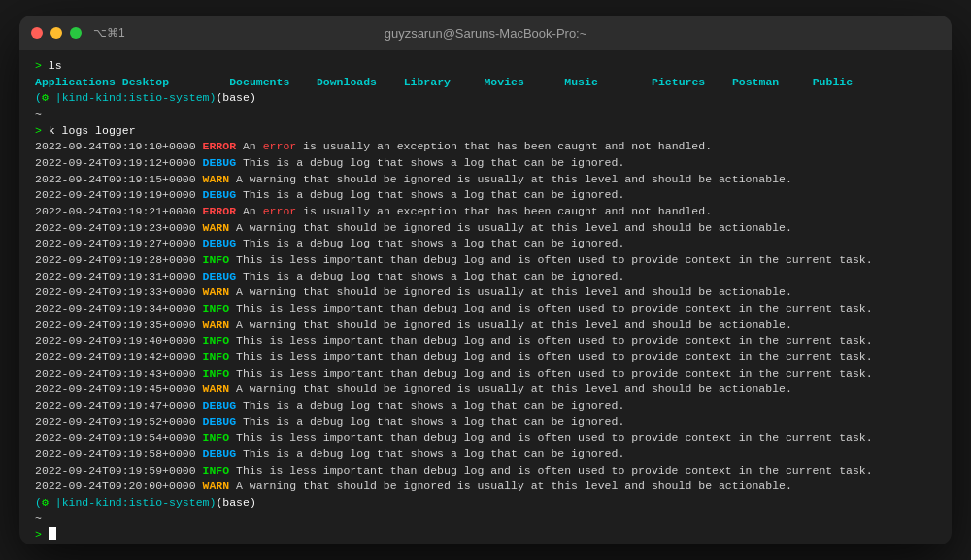 The width and height of the screenshot is (971, 560). I want to click on ls-downloads: Downloads, so click(347, 83).